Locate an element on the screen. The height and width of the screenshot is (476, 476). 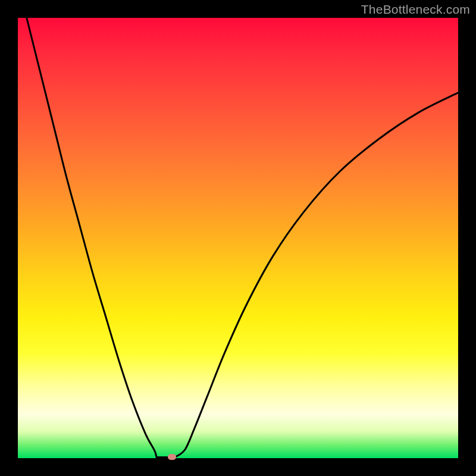
optimal-point-marker is located at coordinates (172, 457).